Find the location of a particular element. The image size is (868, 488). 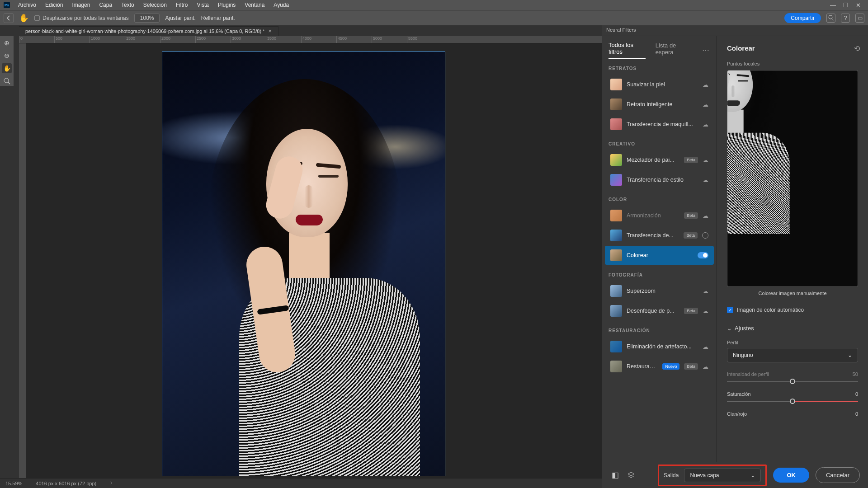

zoom-100-button: 100% is located at coordinates (147, 18).